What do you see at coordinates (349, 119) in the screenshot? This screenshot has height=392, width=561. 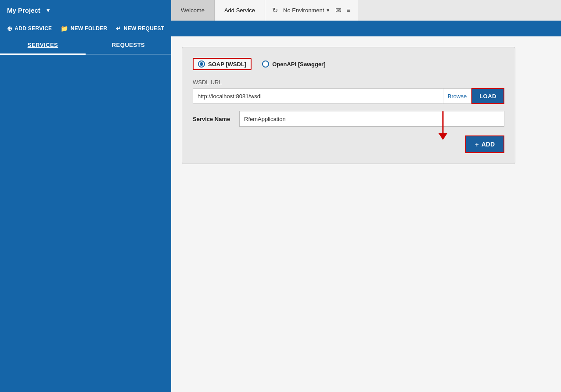 I see `service-name-row: Service Name` at bounding box center [349, 119].